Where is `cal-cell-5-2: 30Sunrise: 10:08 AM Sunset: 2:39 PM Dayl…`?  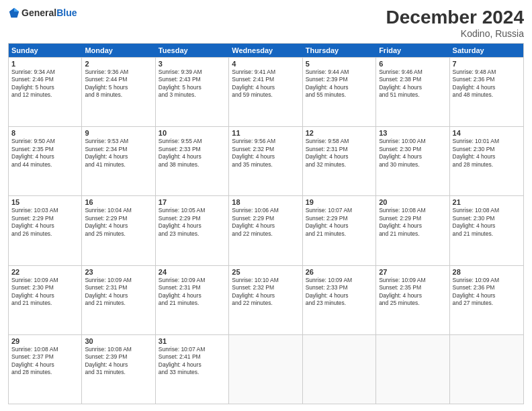 cal-cell-5-2: 30Sunrise: 10:08 AM Sunset: 2:39 PM Dayl… is located at coordinates (118, 369).